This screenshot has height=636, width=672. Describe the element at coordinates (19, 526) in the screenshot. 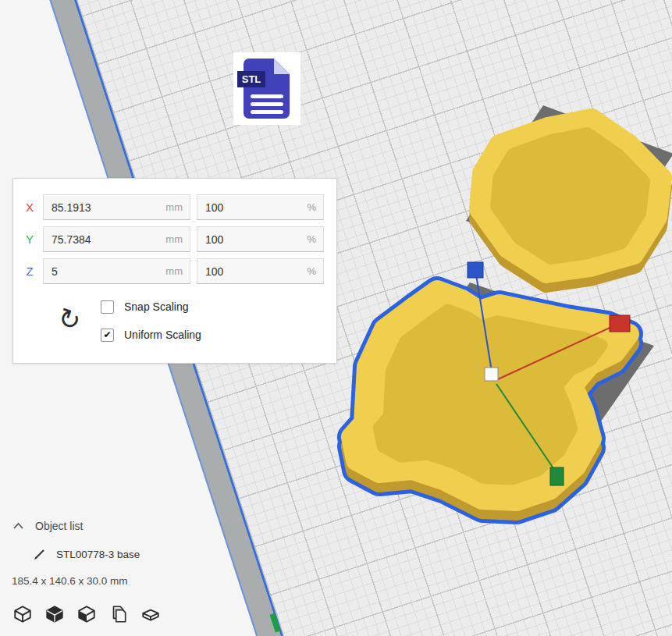

I see `chevron-up-icon` at that location.